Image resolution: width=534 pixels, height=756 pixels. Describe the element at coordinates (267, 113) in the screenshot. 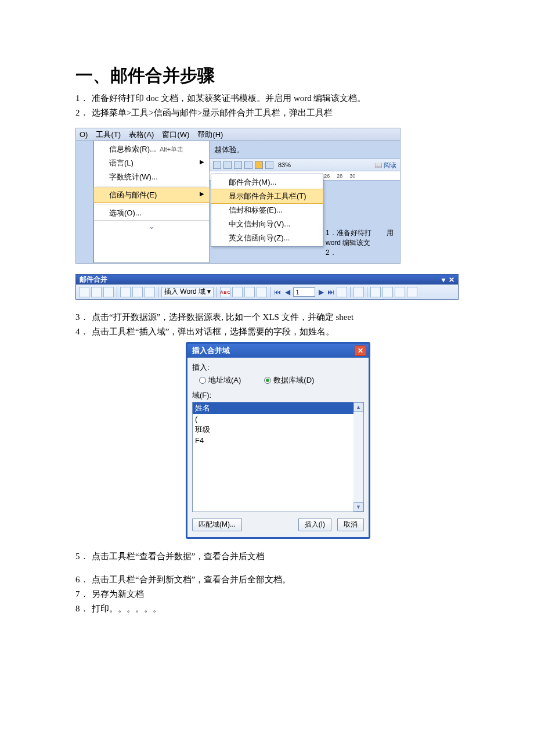

I see `step-2: 2．选择菜单>工具>信函与邮件>显示邮件合并工具栏，弹出工具栏` at that location.